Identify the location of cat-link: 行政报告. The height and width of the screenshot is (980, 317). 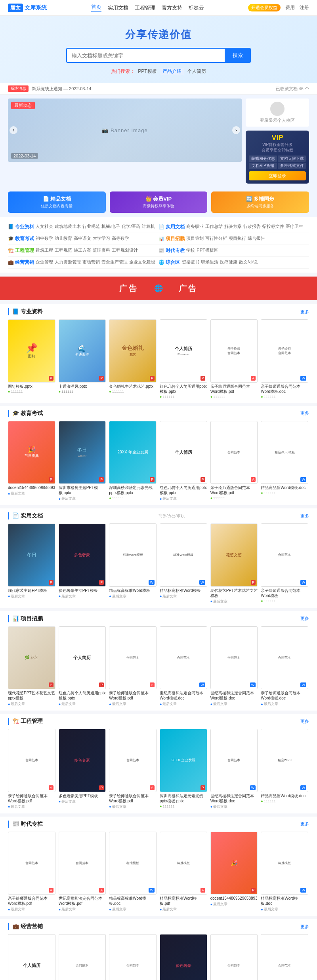
(252, 226).